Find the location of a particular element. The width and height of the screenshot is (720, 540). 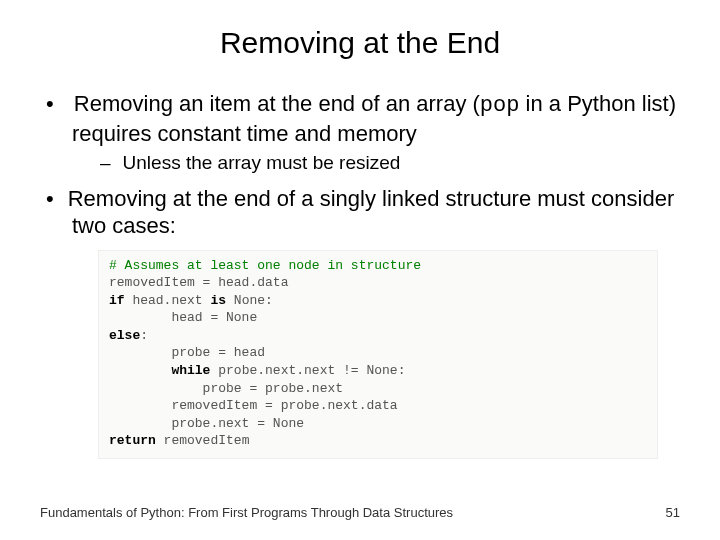

code-line-5: : is located at coordinates (144, 336).